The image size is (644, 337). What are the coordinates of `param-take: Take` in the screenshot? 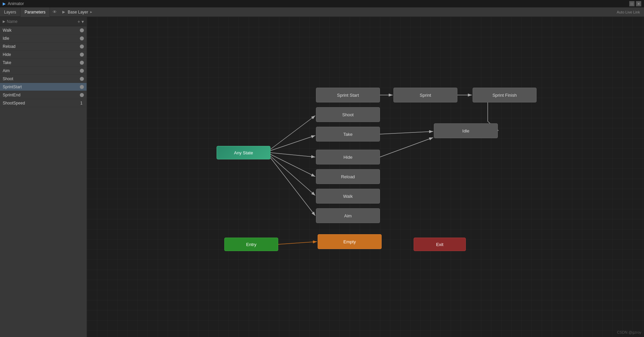 It's located at (43, 63).